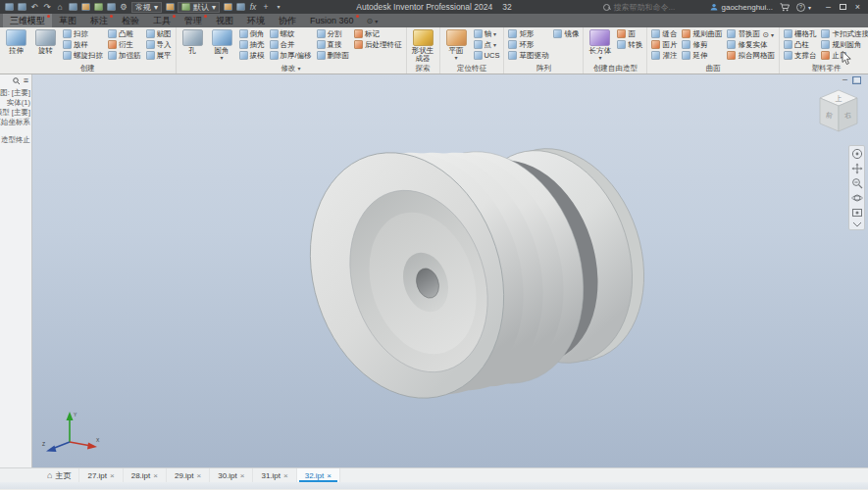 Image resolution: width=868 pixels, height=490 pixels. I want to click on help-menu: ? ▾, so click(804, 8).